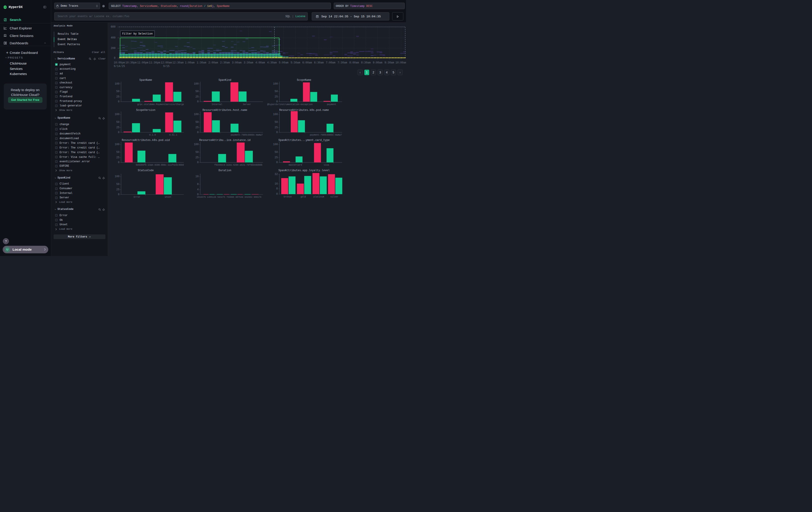 This screenshot has width=812, height=512. I want to click on svg-text: 12:30am, so click(178, 63).